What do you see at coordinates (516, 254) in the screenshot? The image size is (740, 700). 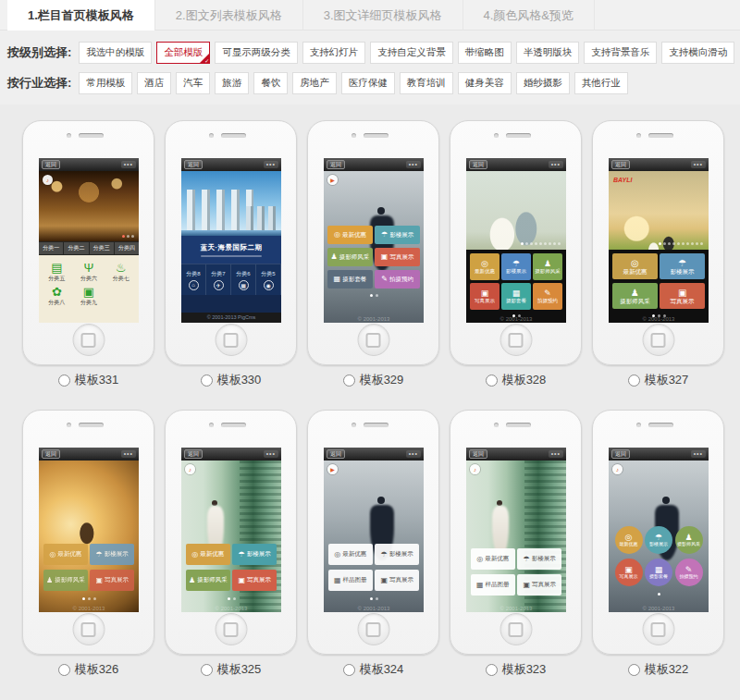 I see `template-cell: 返回•••◎最新优惠☂影楼展示♟摄影师风采▣写真展示▦摄影套餐✎拍摄预约© 20…` at bounding box center [516, 254].